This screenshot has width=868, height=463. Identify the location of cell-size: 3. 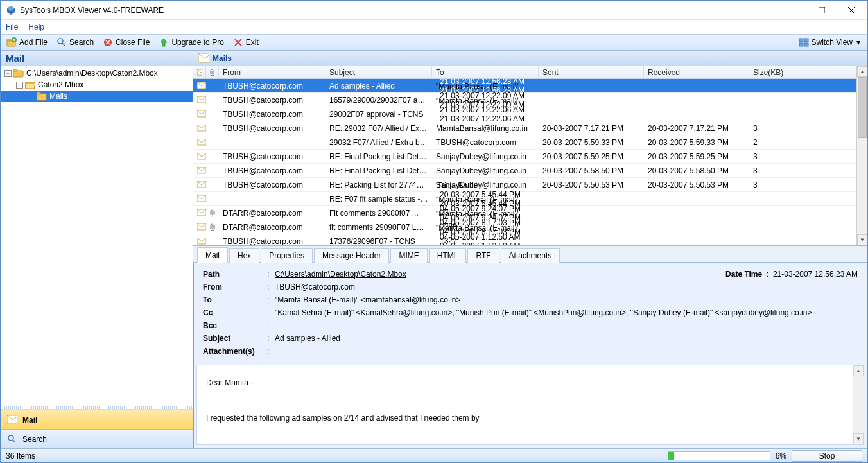
(803, 171).